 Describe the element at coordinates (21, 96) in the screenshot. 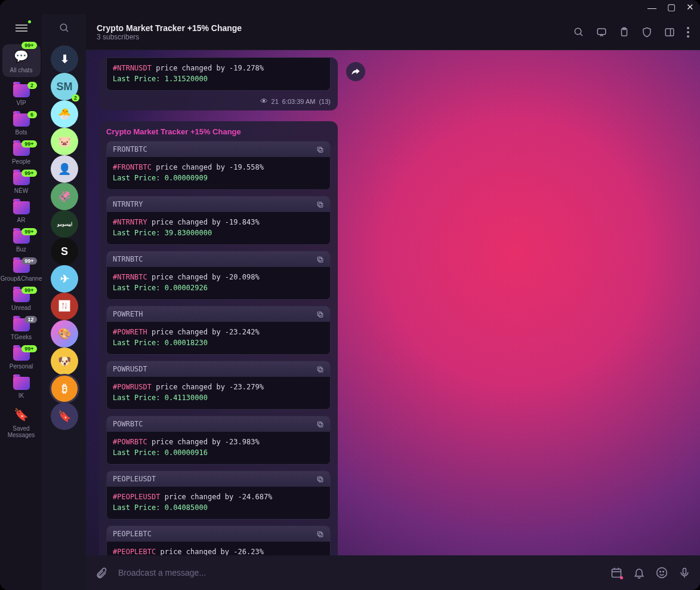

I see `folder-v-p: VĪP2` at that location.